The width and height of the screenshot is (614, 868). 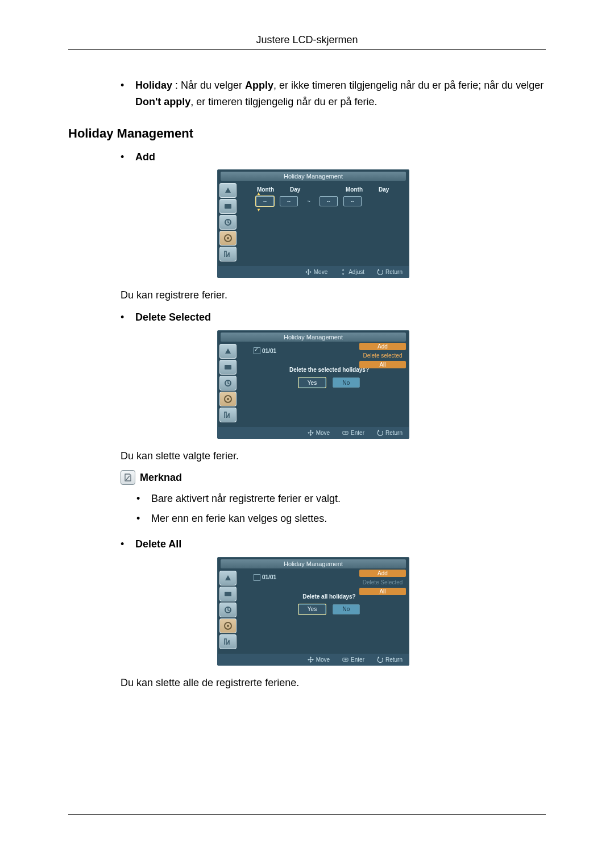 I want to click on intro-strong-apply: Apply, so click(x=259, y=85).